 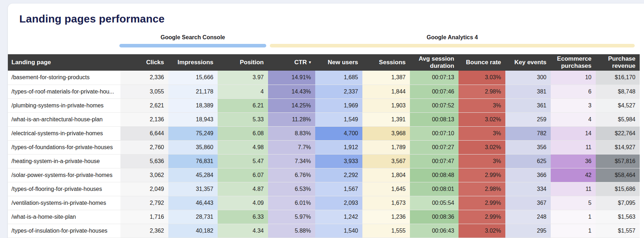 What do you see at coordinates (528, 62) in the screenshot?
I see `column-header-key_events: Key events` at bounding box center [528, 62].